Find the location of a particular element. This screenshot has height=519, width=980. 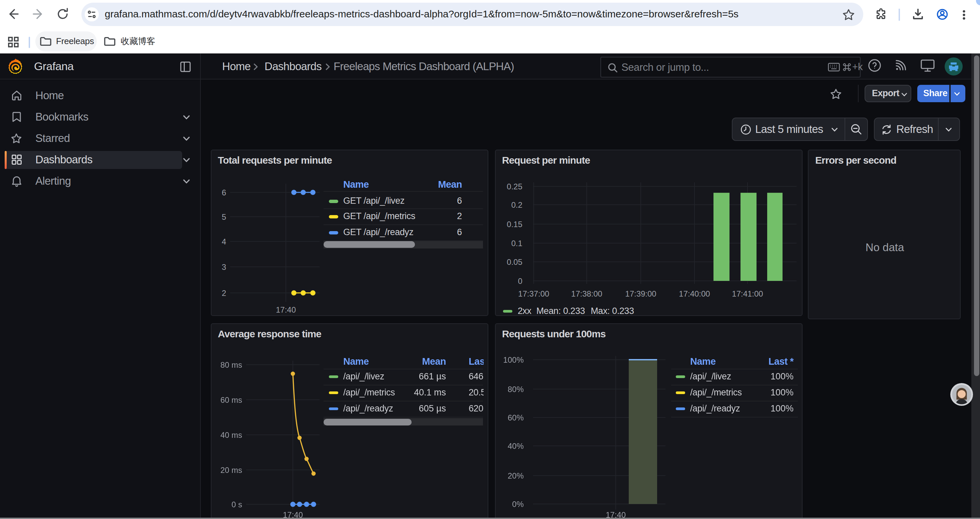

svg-text: 0.05 is located at coordinates (514, 262).